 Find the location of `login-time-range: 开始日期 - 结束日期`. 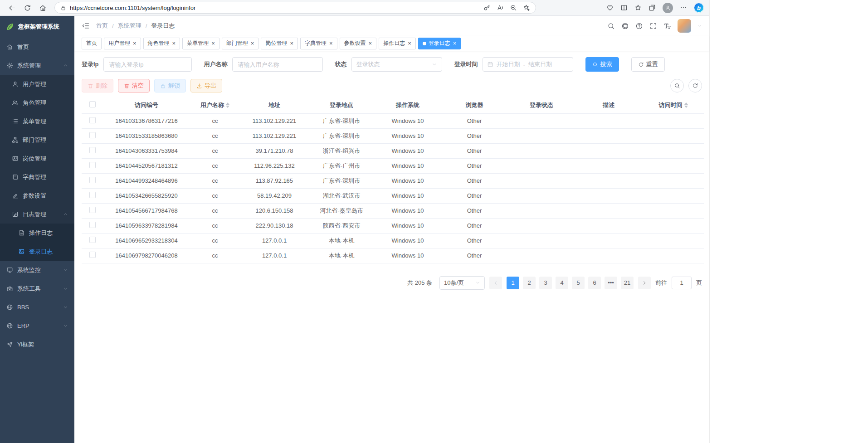

login-time-range: 开始日期 - 结束日期 is located at coordinates (528, 64).